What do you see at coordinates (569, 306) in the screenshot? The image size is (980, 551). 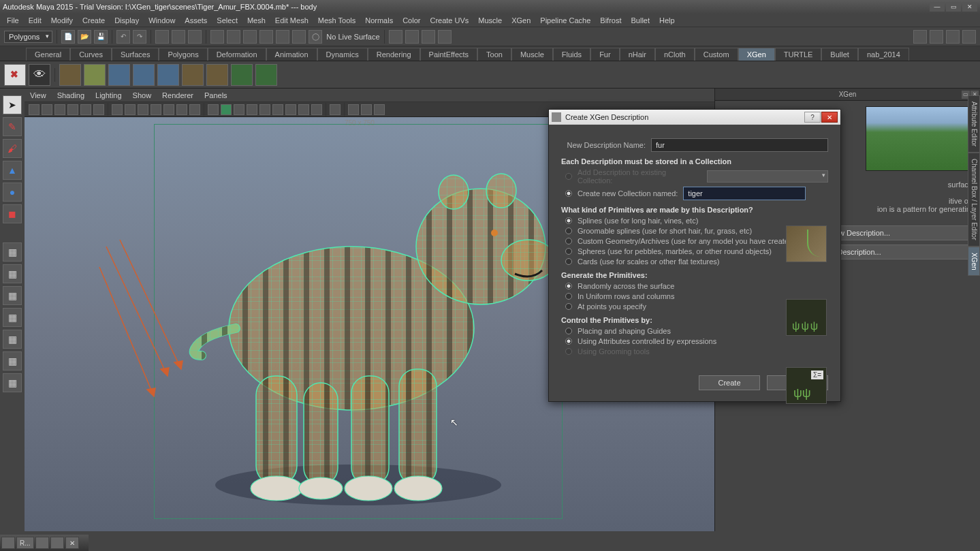 I see `radio-points` at bounding box center [569, 306].